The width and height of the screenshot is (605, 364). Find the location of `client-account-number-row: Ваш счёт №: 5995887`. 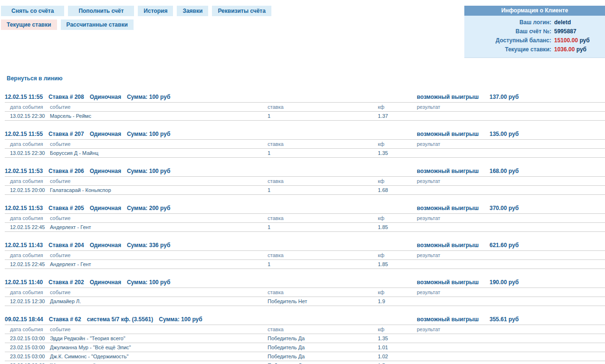

client-account-number-row: Ваш счёт №: 5995887 is located at coordinates (535, 31).